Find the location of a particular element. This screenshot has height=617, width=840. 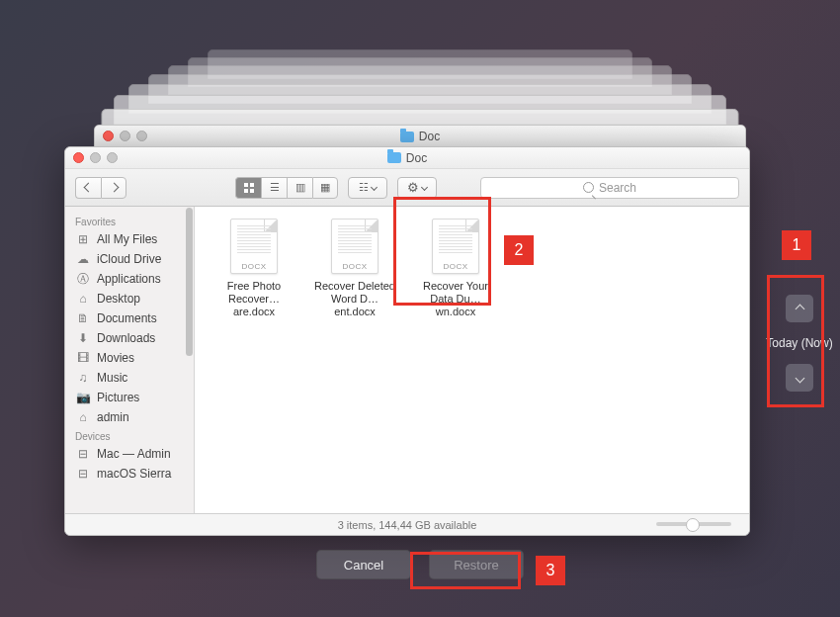

status-text: 3 items, 144,44 GB available is located at coordinates (407, 525).